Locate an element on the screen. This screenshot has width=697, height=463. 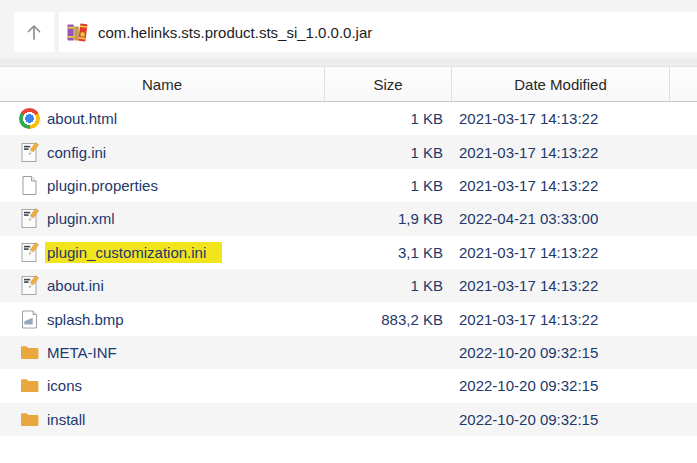
column-header-spacer is located at coordinates (684, 84).